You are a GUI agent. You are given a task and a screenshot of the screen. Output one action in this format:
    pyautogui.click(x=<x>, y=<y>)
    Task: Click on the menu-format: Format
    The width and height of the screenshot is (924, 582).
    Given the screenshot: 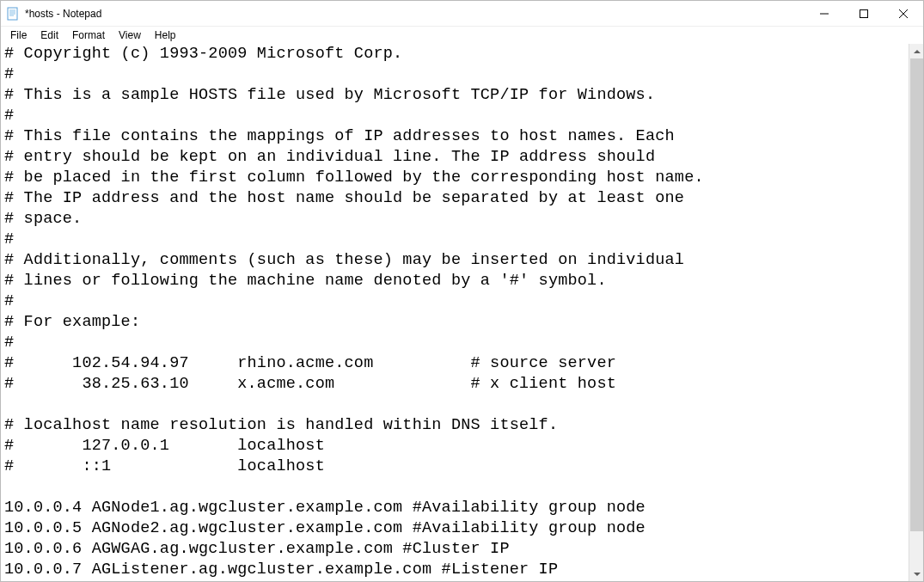 What is the action you would take?
    pyautogui.click(x=89, y=35)
    